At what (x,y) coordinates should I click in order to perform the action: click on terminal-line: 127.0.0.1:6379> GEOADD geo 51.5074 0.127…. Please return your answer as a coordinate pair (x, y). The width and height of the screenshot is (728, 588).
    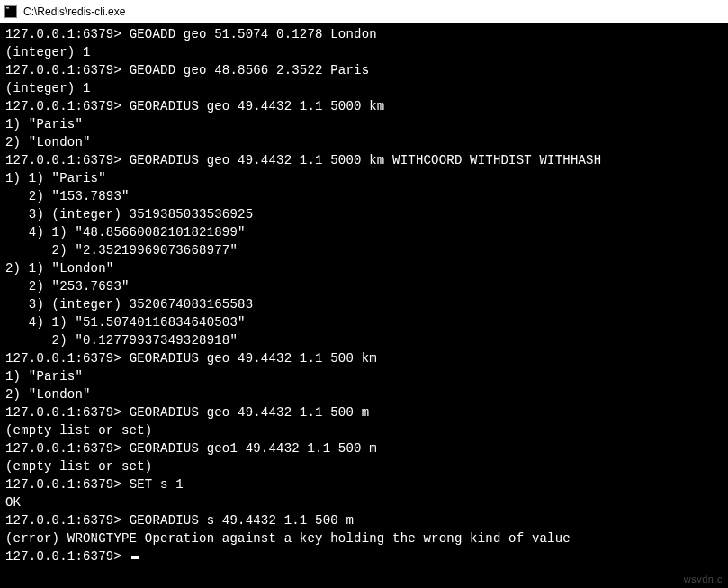
    Looking at the image, I should click on (364, 34).